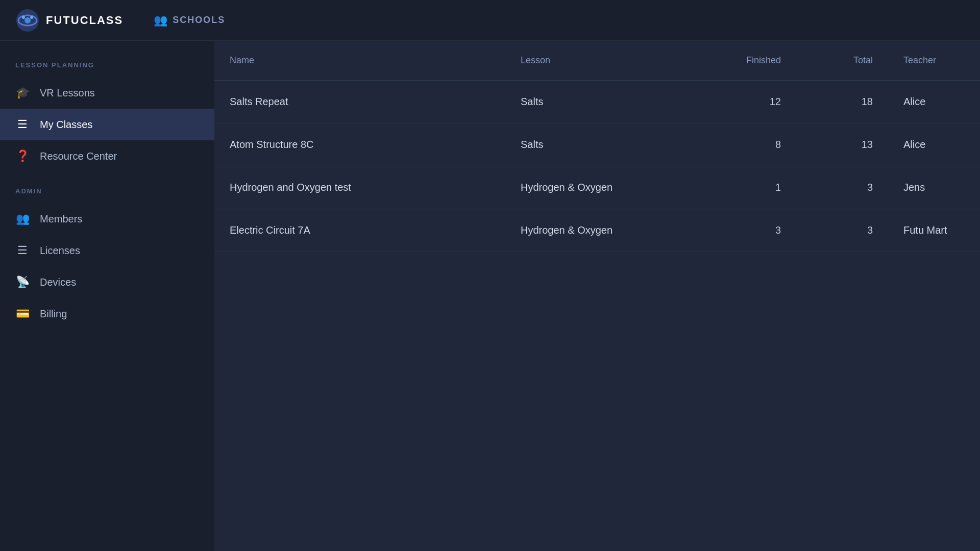 The width and height of the screenshot is (980, 551). What do you see at coordinates (746, 145) in the screenshot?
I see `cell-finished: 8` at bounding box center [746, 145].